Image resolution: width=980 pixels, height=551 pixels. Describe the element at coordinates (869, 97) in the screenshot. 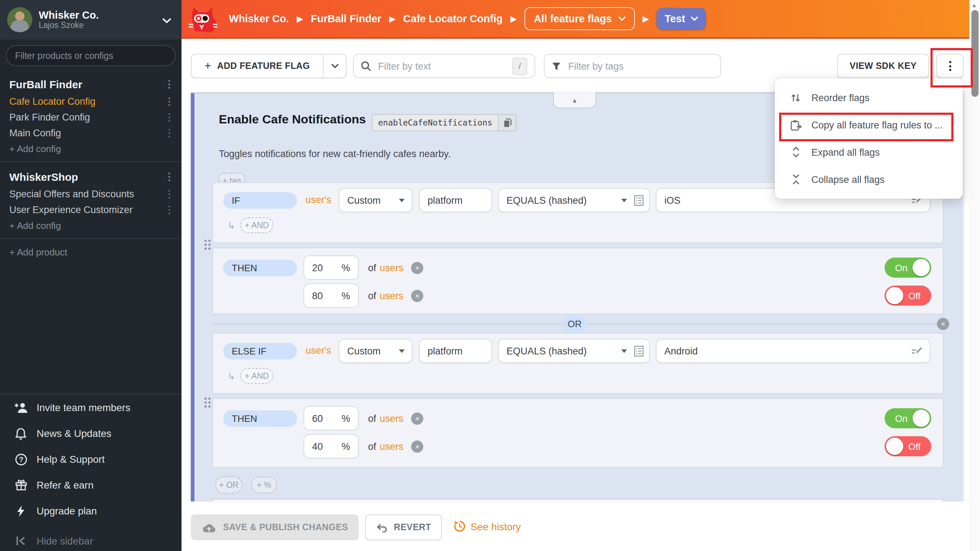

I see `menu-item-reorder-flags: Reorder flags` at that location.